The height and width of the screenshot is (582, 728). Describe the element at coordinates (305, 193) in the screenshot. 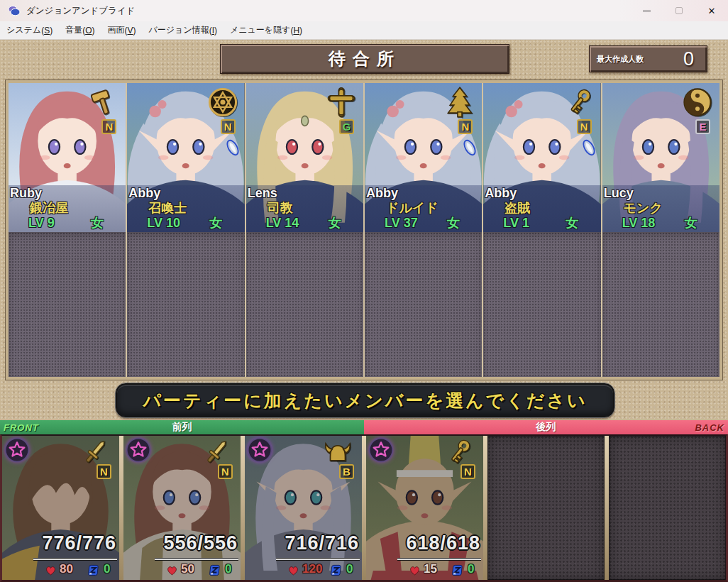

I see `character-name: Lens` at that location.